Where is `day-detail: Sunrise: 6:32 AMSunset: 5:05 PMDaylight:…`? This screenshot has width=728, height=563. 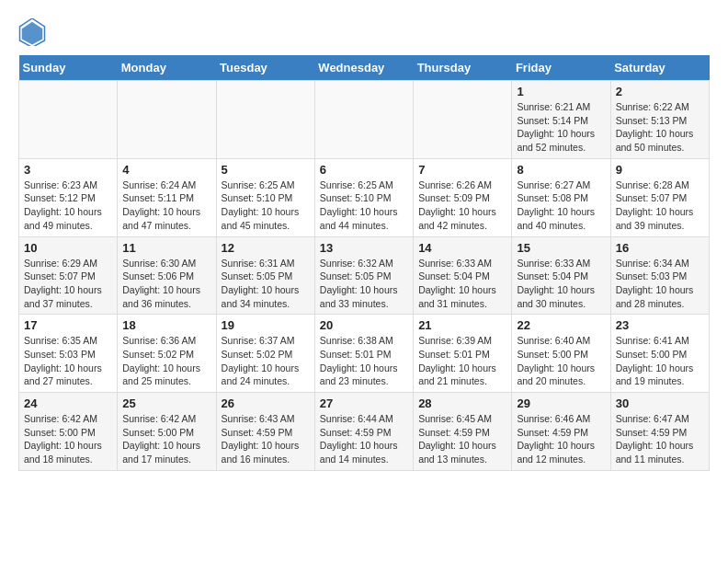
day-detail: Sunrise: 6:32 AMSunset: 5:05 PMDaylight:… is located at coordinates (364, 283).